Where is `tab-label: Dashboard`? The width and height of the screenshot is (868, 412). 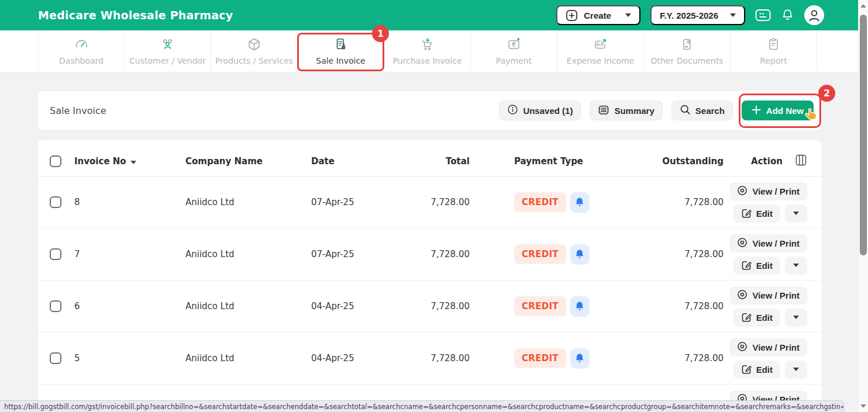
tab-label: Dashboard is located at coordinates (81, 61).